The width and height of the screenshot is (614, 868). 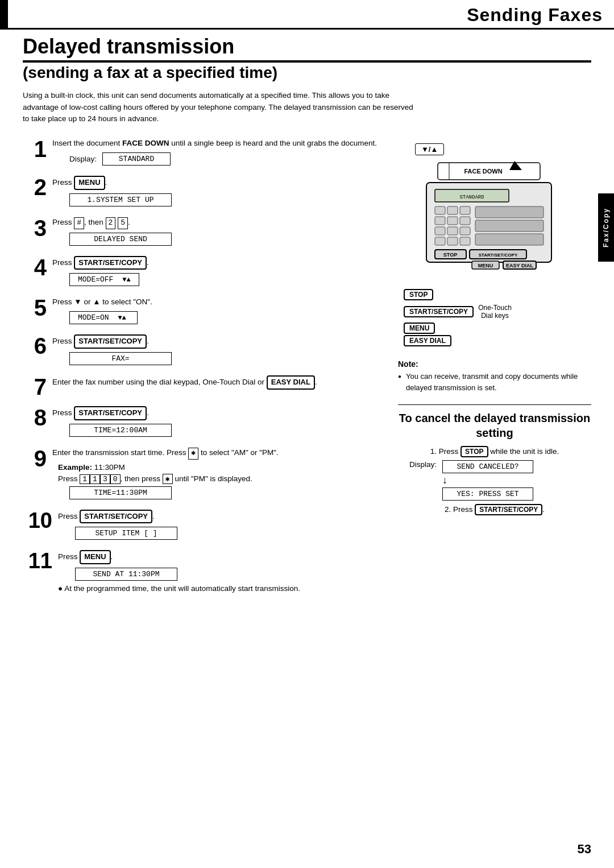 I want to click on page-title: Delayed transmission, so click(x=307, y=49).